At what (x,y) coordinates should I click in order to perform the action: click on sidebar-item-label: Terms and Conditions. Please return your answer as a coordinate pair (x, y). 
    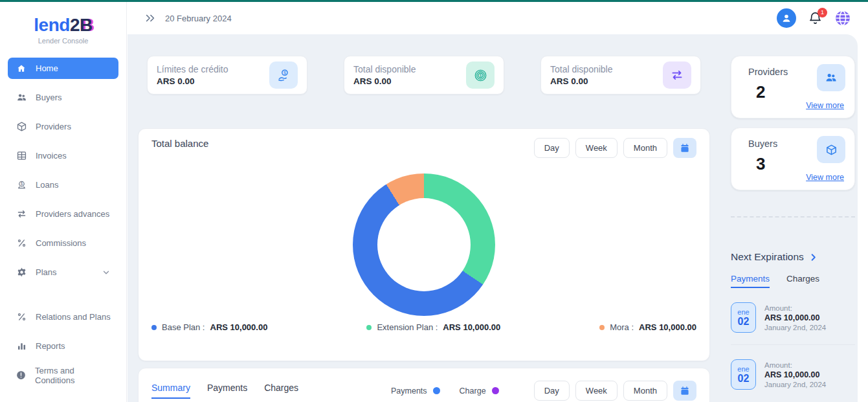
    Looking at the image, I should click on (72, 375).